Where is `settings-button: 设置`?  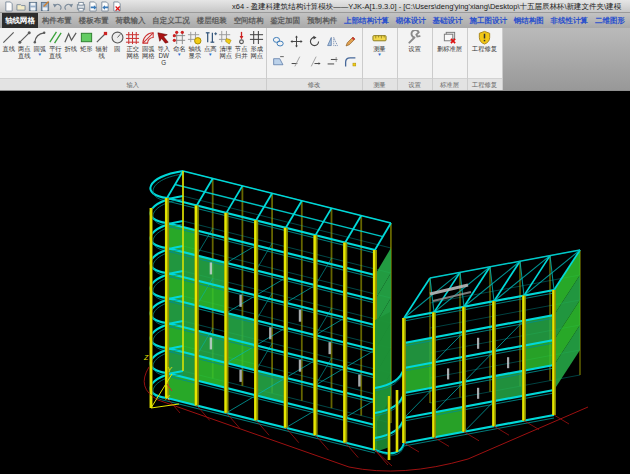
settings-button: 设置 is located at coordinates (415, 40).